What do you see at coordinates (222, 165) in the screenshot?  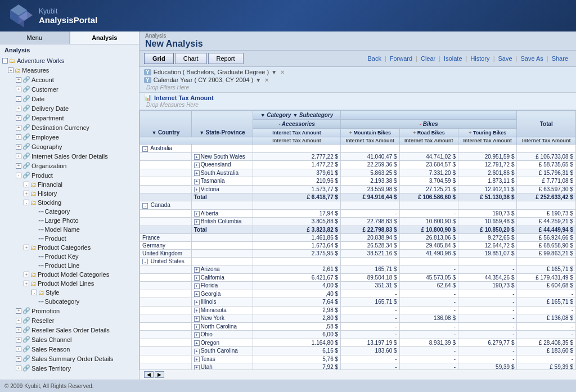 I see `cell-state: +Queensland` at bounding box center [222, 165].